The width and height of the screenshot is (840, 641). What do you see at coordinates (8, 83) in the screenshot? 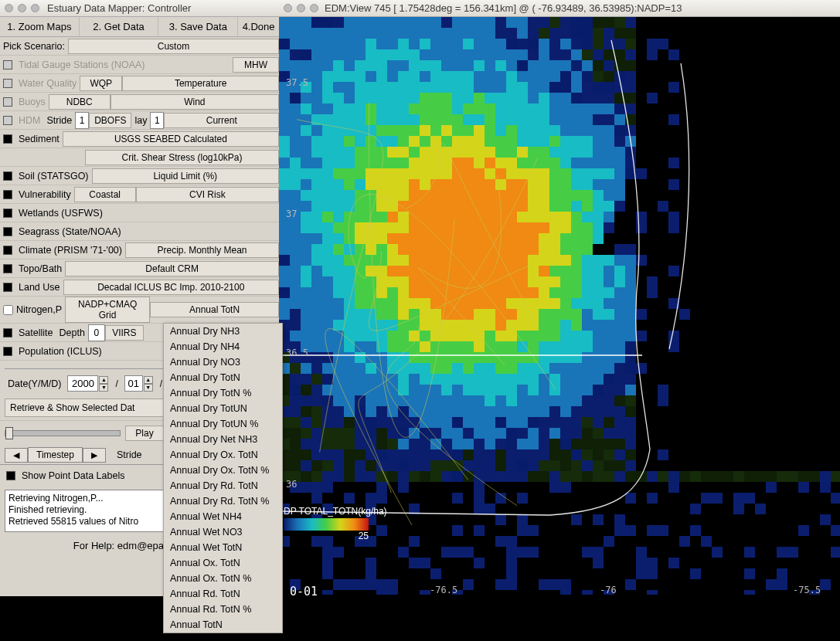
I see `waterq-toggle` at bounding box center [8, 83].